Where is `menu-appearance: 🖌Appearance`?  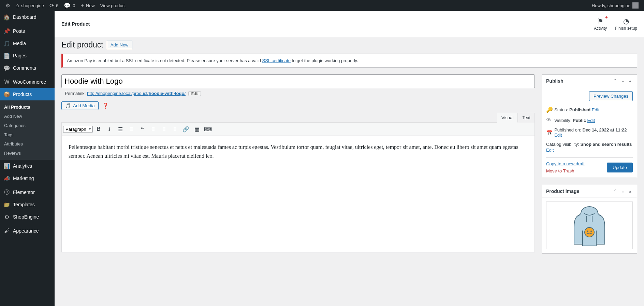 menu-appearance: 🖌Appearance is located at coordinates (27, 231).